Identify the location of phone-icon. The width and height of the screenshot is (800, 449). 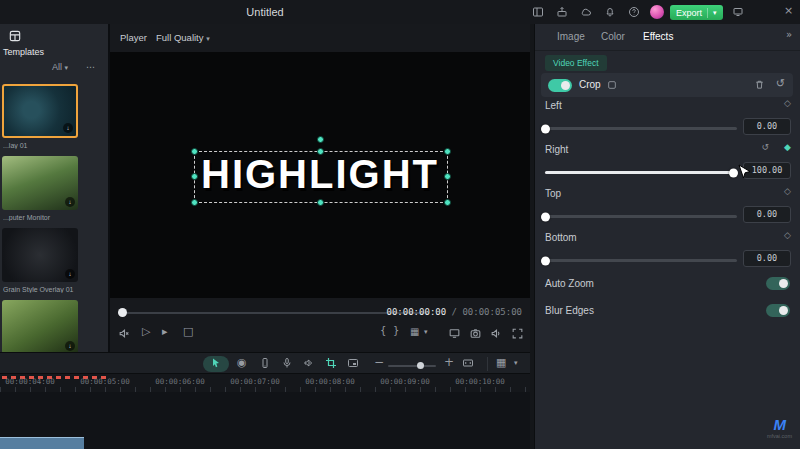
(265, 363).